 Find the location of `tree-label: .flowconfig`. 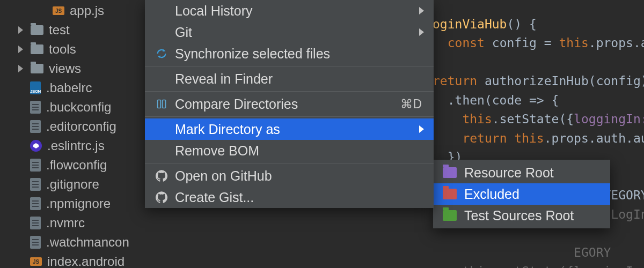

tree-label: .flowconfig is located at coordinates (76, 165).